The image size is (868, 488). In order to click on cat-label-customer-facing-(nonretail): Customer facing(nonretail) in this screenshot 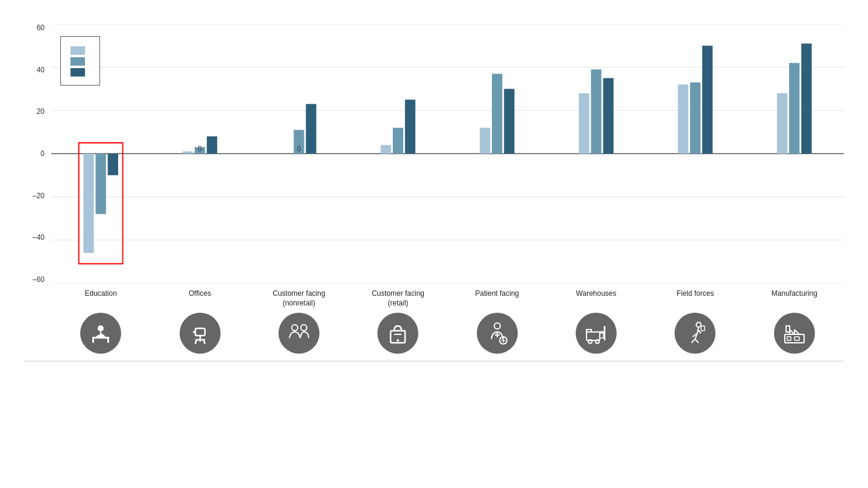, I will do `click(299, 299)`.